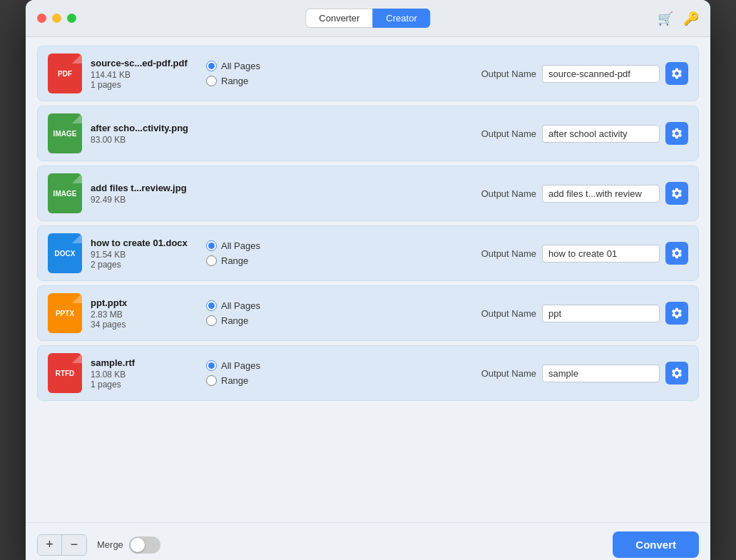  Describe the element at coordinates (368, 73) in the screenshot. I see `file-row: PDF source-sc...ed-pdf.pdf 114.41 KB 1 p…` at that location.